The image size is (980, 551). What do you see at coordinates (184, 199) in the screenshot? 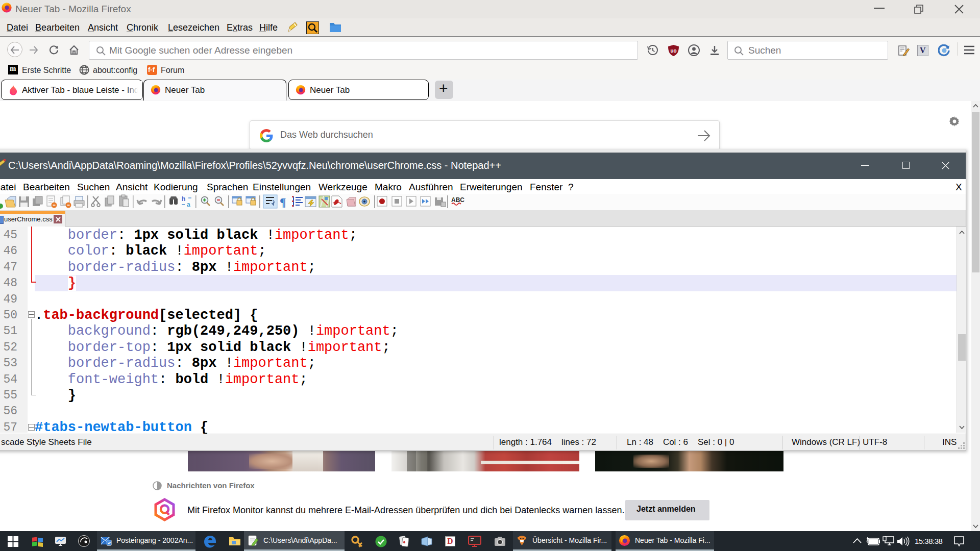
I see `svg-text: h` at bounding box center [184, 199].